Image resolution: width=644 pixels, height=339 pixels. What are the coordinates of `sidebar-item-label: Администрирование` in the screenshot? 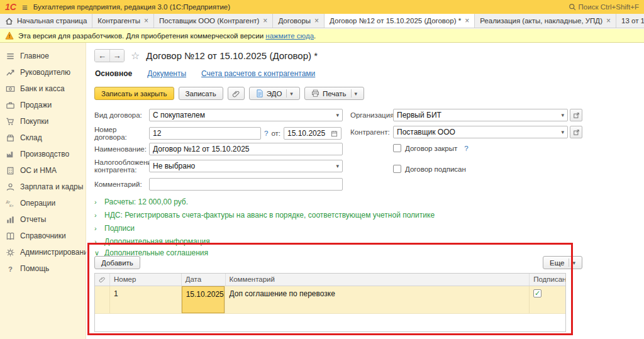 It's located at (56, 252).